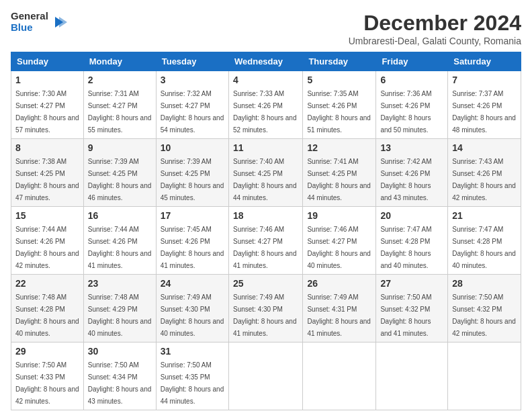 The image size is (532, 411). What do you see at coordinates (265, 240) in the screenshot?
I see `calendar-cell: 18 Sunrise: 7:46 AMSunset: 4:27 PMDaylig…` at bounding box center [265, 240].